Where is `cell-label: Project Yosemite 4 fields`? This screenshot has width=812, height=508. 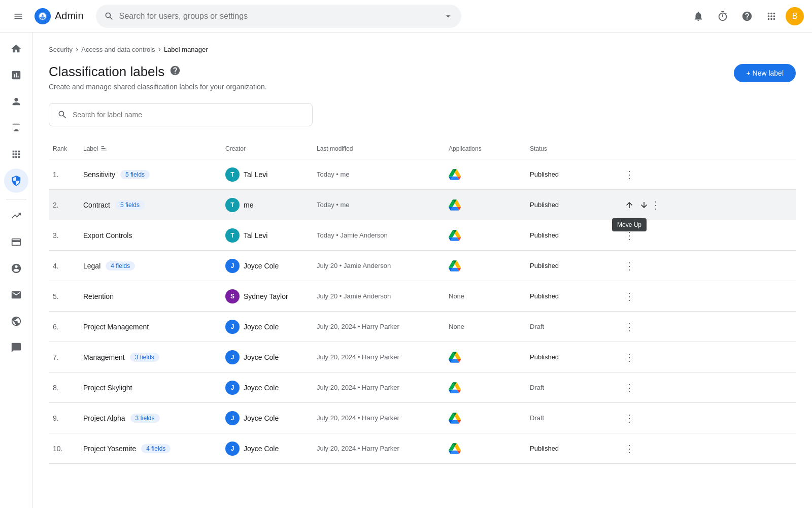 cell-label: Project Yosemite 4 fields is located at coordinates (150, 449).